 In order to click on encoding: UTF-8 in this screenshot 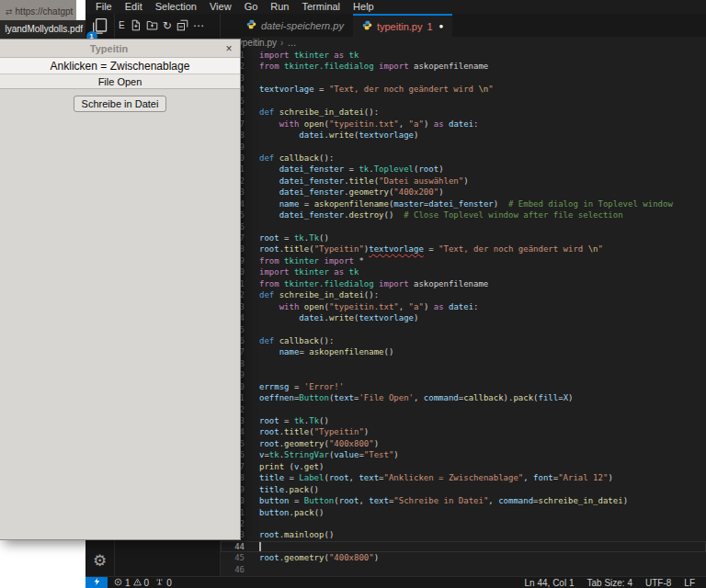, I will do `click(658, 582)`.